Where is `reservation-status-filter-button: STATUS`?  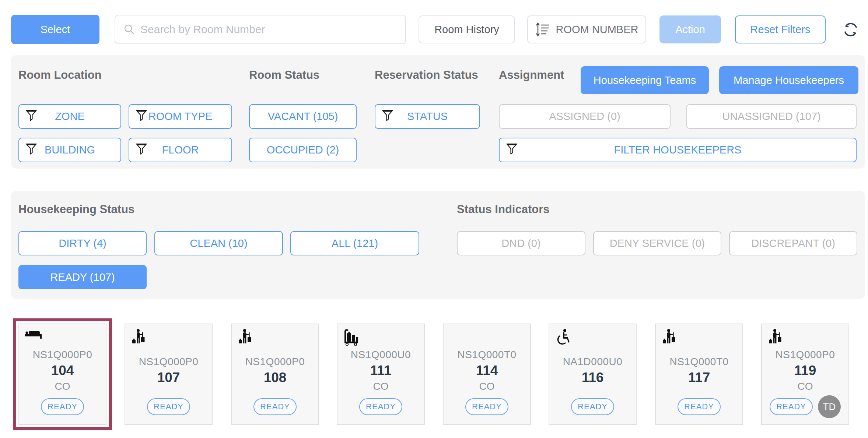 reservation-status-filter-button: STATUS is located at coordinates (427, 116).